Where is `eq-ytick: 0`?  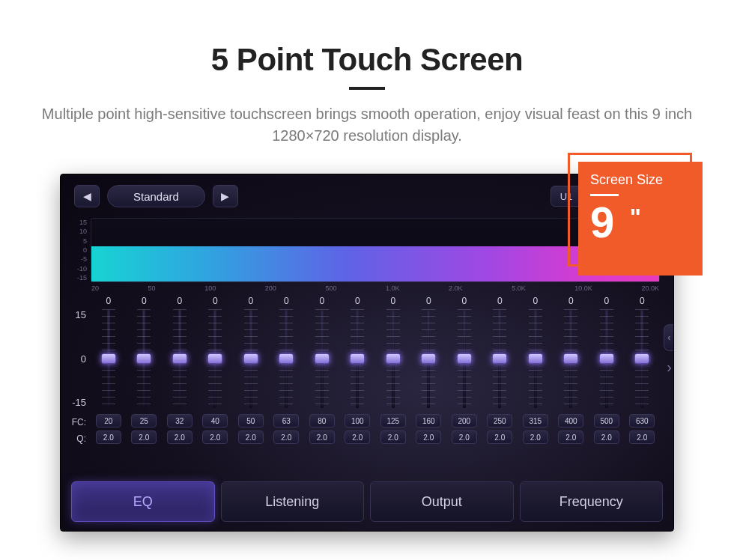
eq-ytick: 0 is located at coordinates (76, 359).